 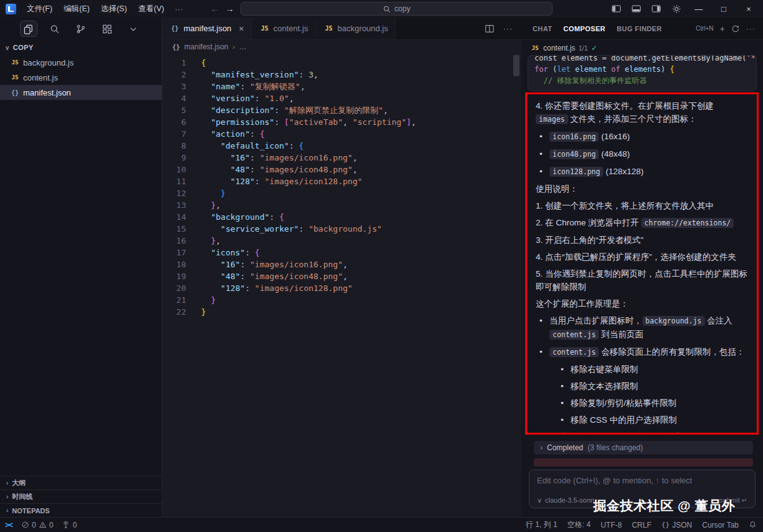 What do you see at coordinates (81, 77) in the screenshot?
I see `file-content.js: JScontent.js` at bounding box center [81, 77].